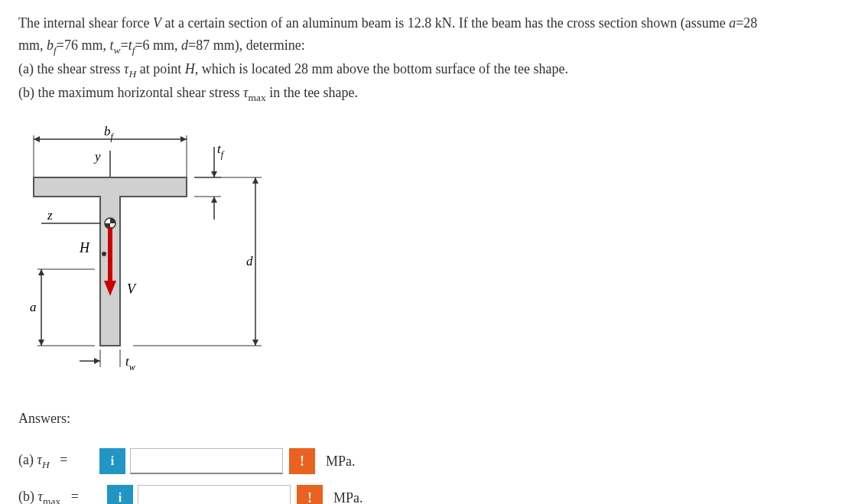  Describe the element at coordinates (312, 93) in the screenshot. I see `text: in the tee shape.` at that location.